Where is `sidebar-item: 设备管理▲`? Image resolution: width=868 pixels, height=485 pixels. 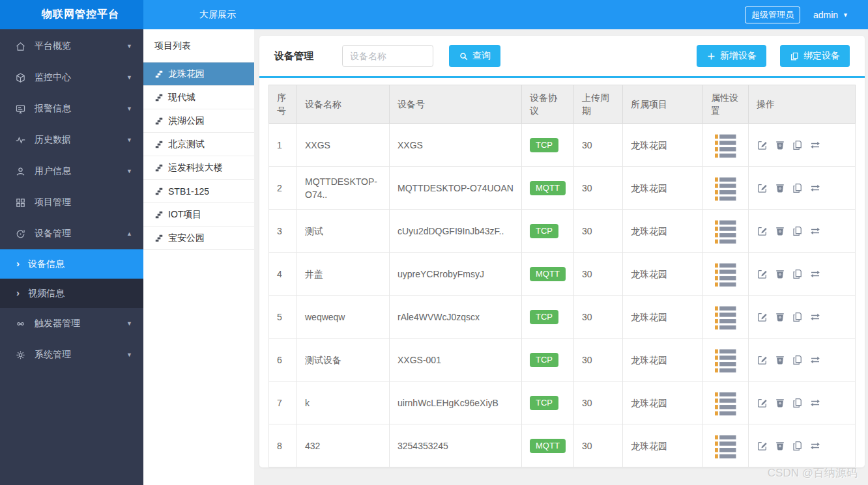
sidebar-item: 设备管理▲ is located at coordinates (72, 234).